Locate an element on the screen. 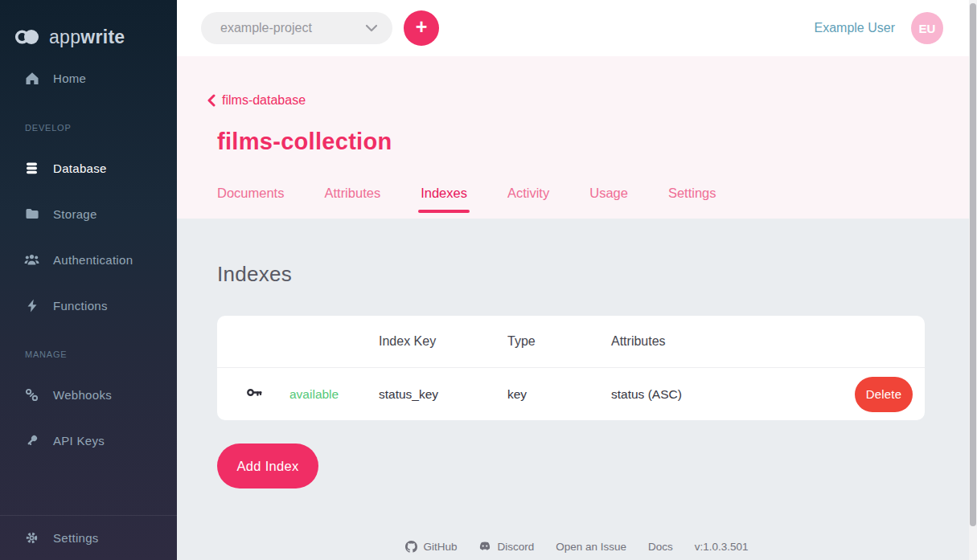 Image resolution: width=977 pixels, height=560 pixels. sidebar-item-settings: Settings is located at coordinates (61, 538).